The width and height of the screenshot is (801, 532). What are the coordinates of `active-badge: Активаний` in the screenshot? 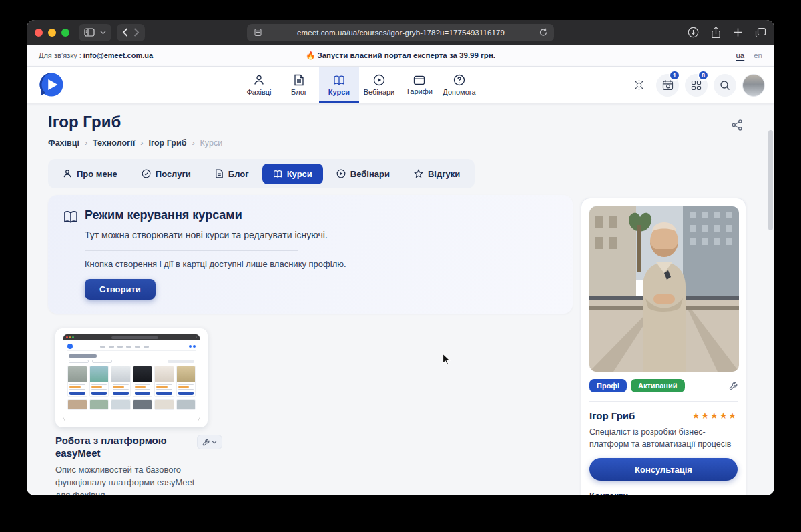 It's located at (658, 386).